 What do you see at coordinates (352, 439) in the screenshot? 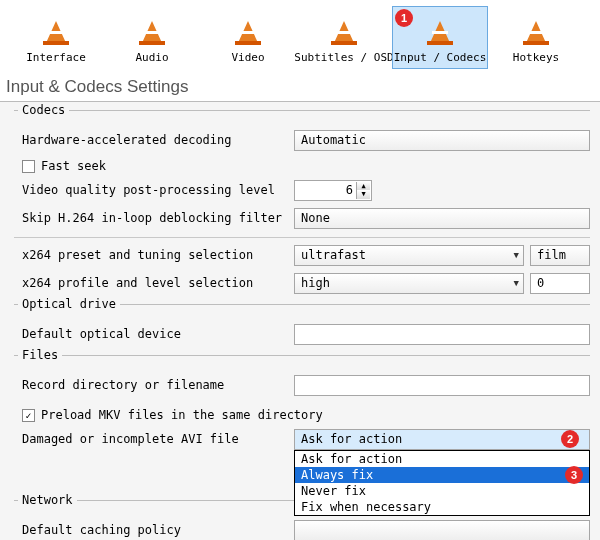
I see `select-value: Ask for action` at bounding box center [352, 439].